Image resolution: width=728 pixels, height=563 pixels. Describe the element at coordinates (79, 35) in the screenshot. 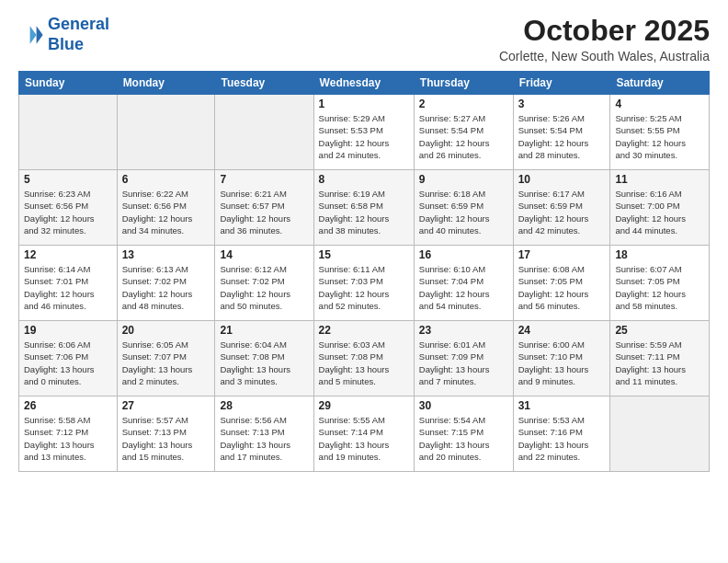

I see `logo-text: General Blue` at that location.